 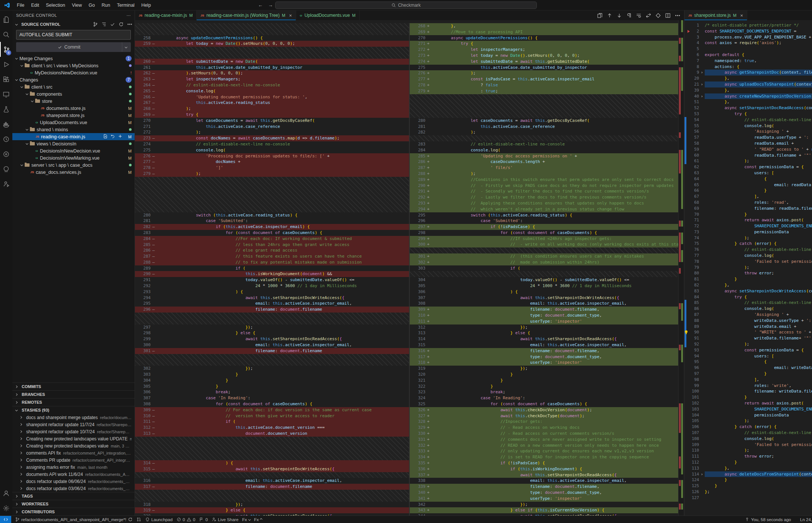 What do you see at coordinates (225, 520) in the screenshot?
I see `live-share-status-item: Live Share` at bounding box center [225, 520].